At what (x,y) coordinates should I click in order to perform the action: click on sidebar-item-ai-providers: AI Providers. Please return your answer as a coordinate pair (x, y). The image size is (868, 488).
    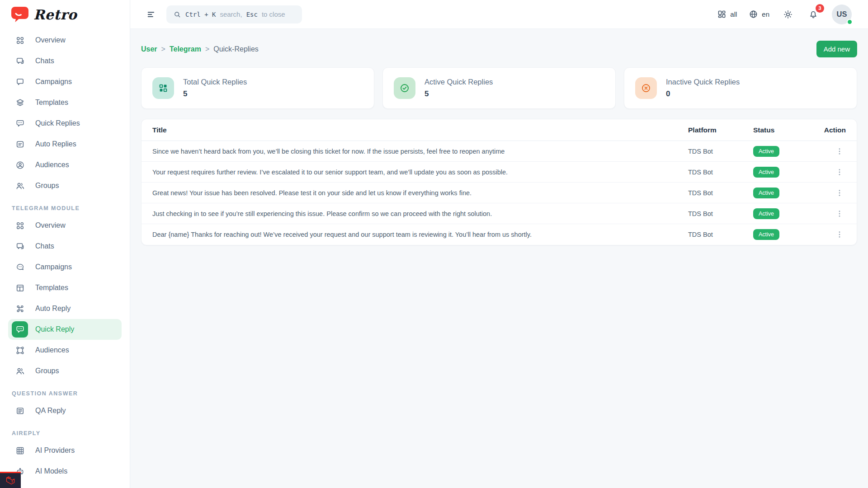
    Looking at the image, I should click on (65, 450).